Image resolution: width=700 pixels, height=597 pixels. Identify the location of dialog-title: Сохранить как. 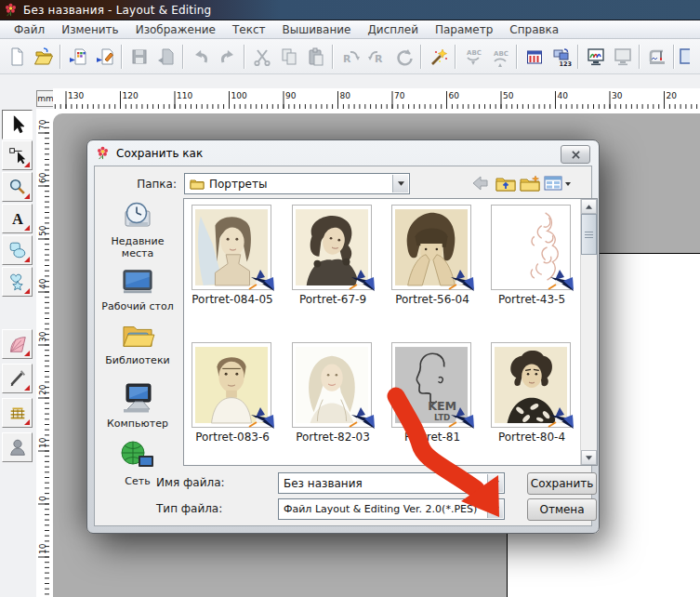
(160, 153).